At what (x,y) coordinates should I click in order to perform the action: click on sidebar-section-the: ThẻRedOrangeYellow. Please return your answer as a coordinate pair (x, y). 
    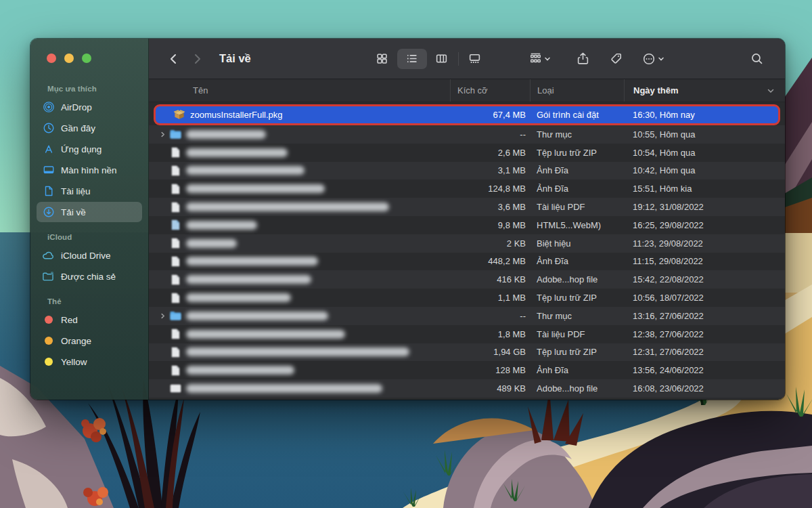
    Looking at the image, I should click on (89, 332).